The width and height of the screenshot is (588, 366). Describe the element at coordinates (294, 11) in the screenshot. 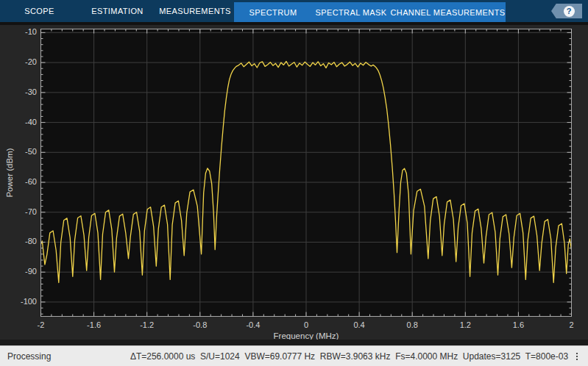

I see `toolstrip: SCOPE ESTIMATION MEASUREMENTS SPECTRUM S…` at that location.